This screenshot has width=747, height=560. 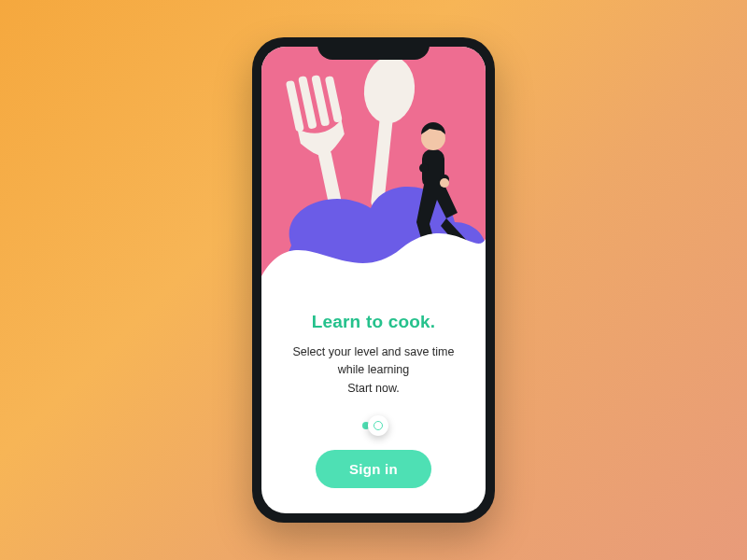 I want to click on page-indicator, so click(x=374, y=426).